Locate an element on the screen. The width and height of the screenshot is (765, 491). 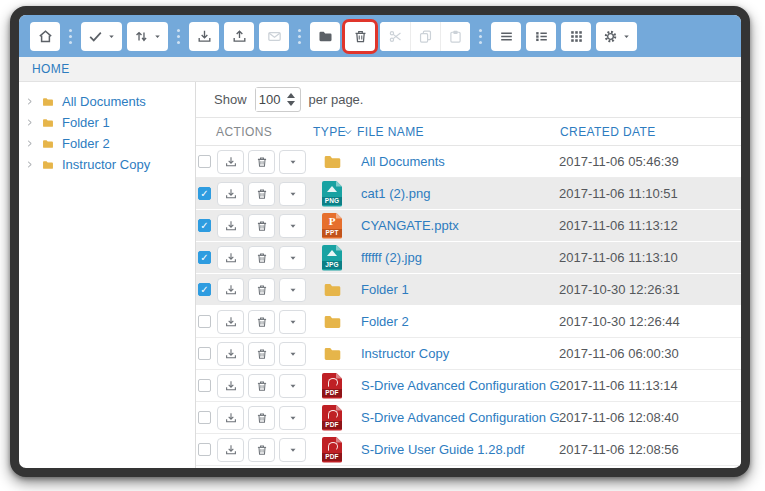
home-button is located at coordinates (45, 36).